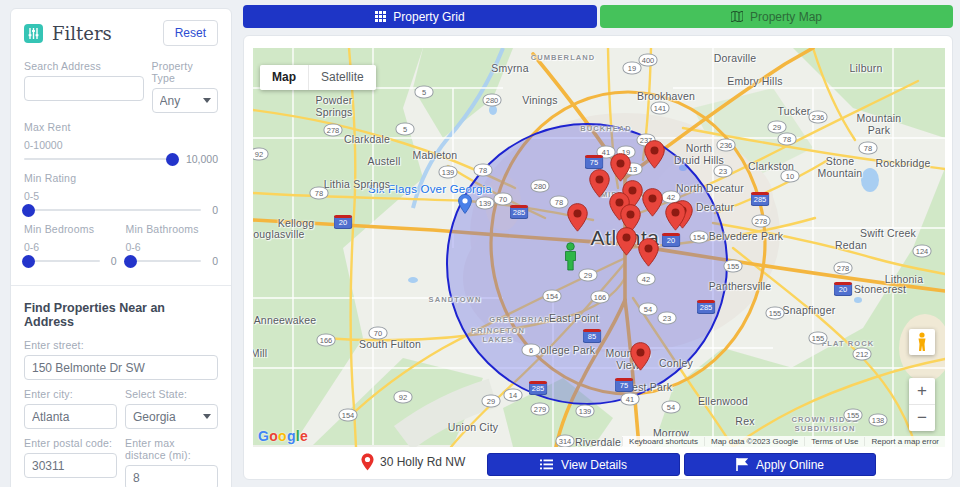 This screenshot has height=487, width=960. What do you see at coordinates (28, 262) in the screenshot?
I see `min-bedrooms-thumb` at bounding box center [28, 262].